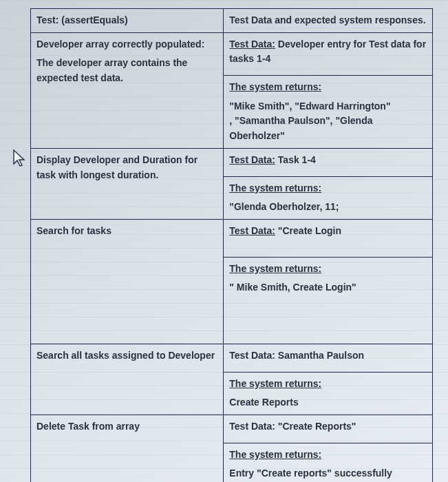 This screenshot has width=448, height=482. Describe the element at coordinates (20, 158) in the screenshot. I see `cursor-icon` at that location.